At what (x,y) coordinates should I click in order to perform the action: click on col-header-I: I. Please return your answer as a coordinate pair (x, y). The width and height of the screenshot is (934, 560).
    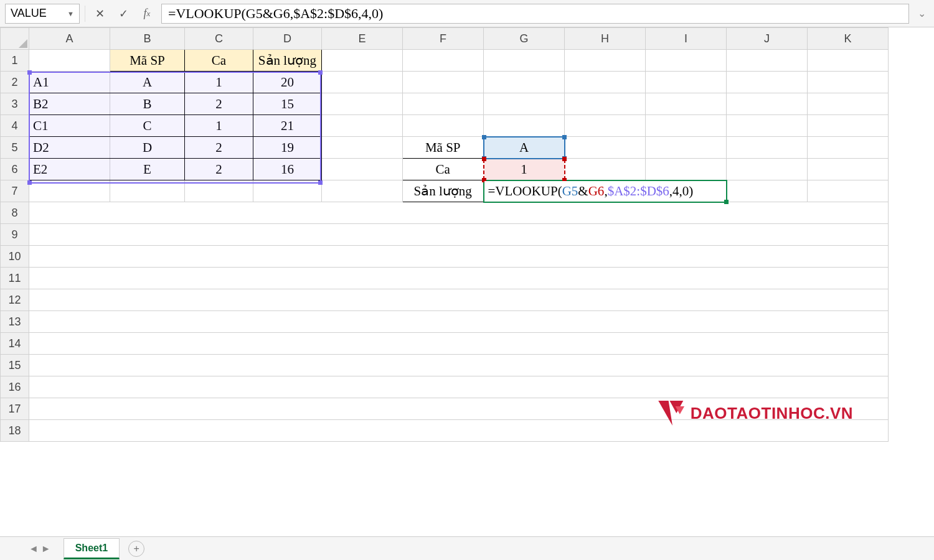
    Looking at the image, I should click on (686, 39).